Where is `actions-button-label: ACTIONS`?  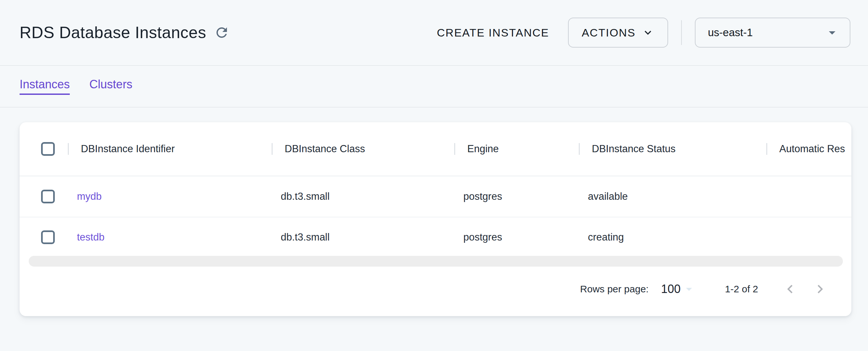
actions-button-label: ACTIONS is located at coordinates (609, 33).